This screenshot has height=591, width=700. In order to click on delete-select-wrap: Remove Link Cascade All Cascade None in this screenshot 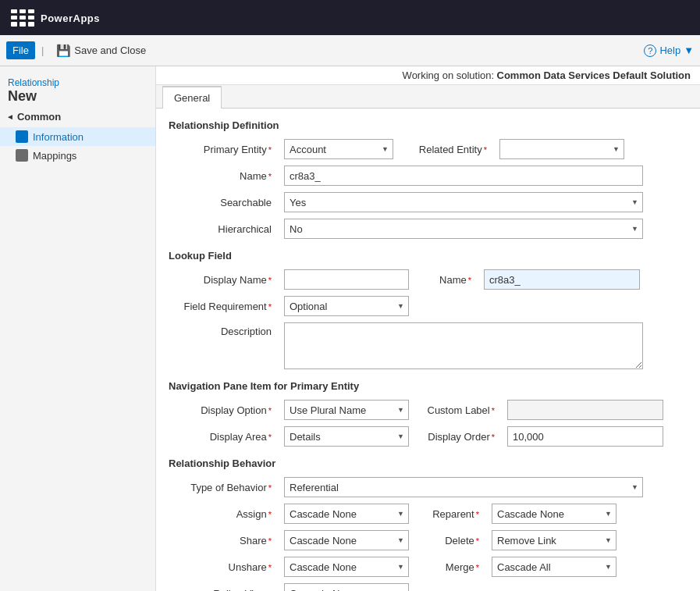, I will do `click(554, 540)`.